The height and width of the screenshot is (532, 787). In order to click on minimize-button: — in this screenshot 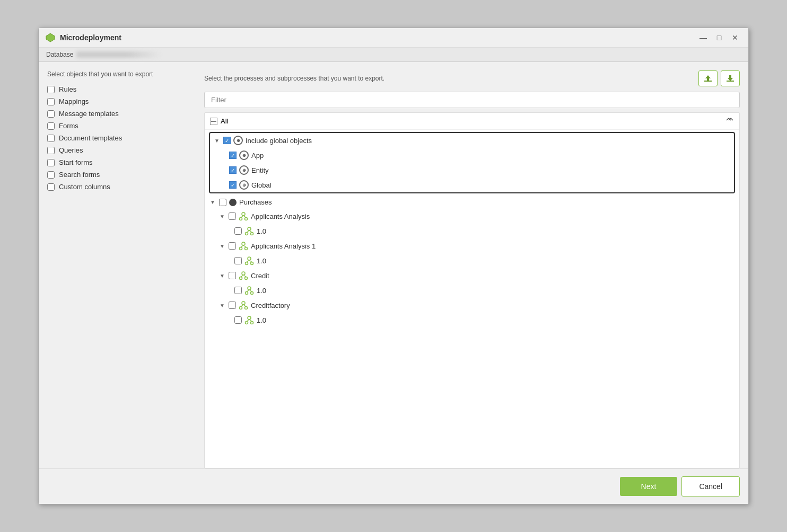, I will do `click(703, 38)`.